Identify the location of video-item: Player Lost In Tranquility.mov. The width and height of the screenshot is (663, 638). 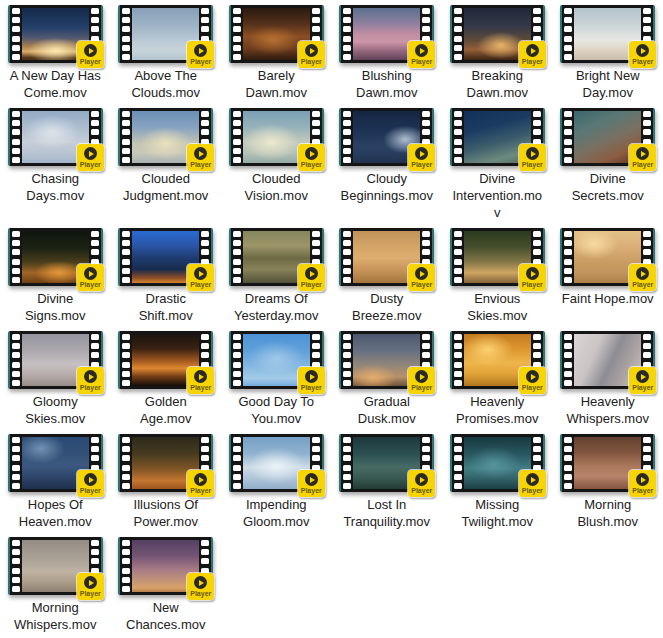
(388, 486).